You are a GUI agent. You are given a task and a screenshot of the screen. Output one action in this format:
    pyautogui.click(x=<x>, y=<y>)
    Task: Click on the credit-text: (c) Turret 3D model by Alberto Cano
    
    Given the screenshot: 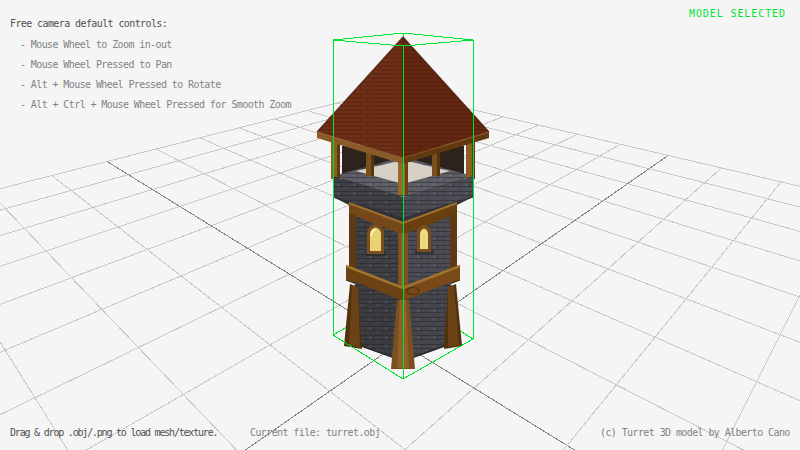 What is the action you would take?
    pyautogui.click(x=695, y=433)
    